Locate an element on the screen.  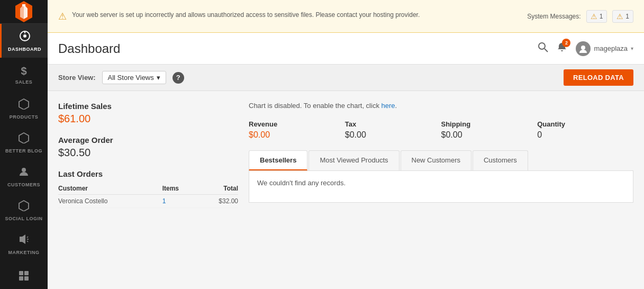
sidebar-item-label-sales: SALES is located at coordinates (24, 82).